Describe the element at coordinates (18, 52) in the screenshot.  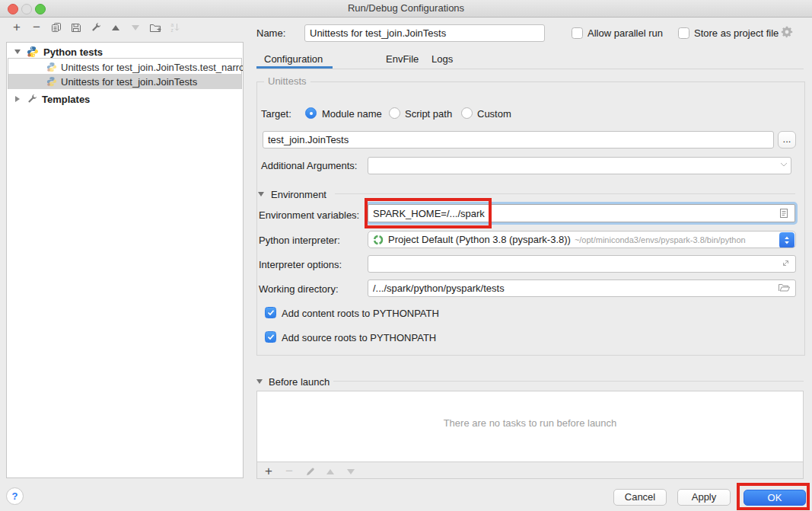
I see `collapse-caret-icon` at that location.